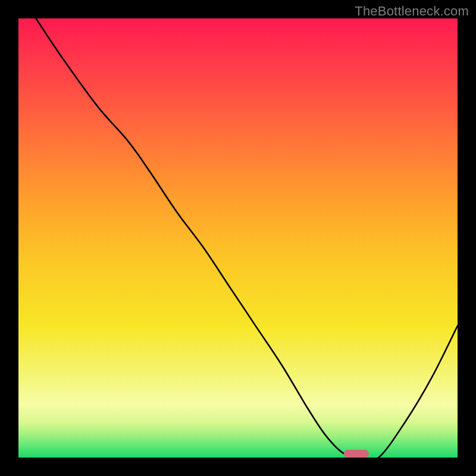 The width and height of the screenshot is (476, 476). What do you see at coordinates (412, 11) in the screenshot?
I see `watermark-text: TheBottleneck.com` at bounding box center [412, 11].